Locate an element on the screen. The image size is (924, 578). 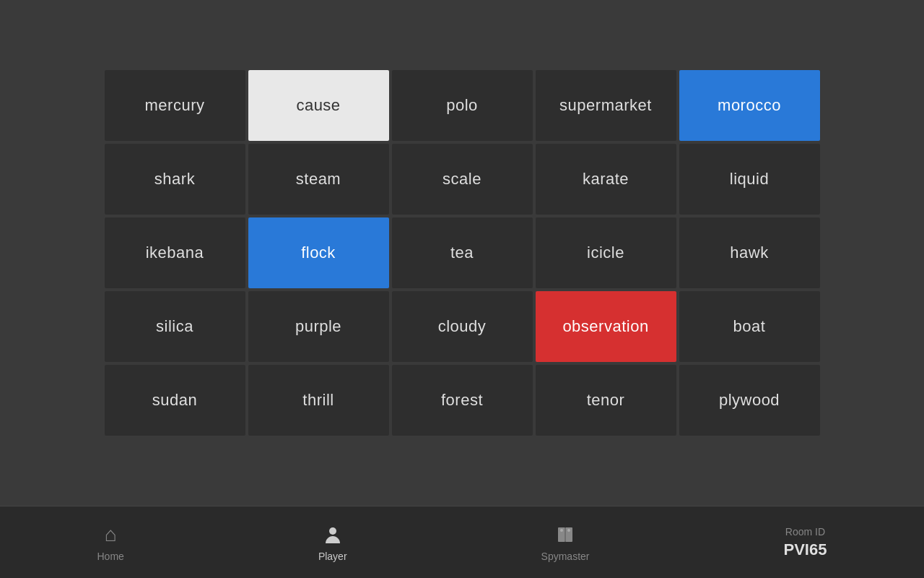
word-cell-steam: steam is located at coordinates (319, 179).